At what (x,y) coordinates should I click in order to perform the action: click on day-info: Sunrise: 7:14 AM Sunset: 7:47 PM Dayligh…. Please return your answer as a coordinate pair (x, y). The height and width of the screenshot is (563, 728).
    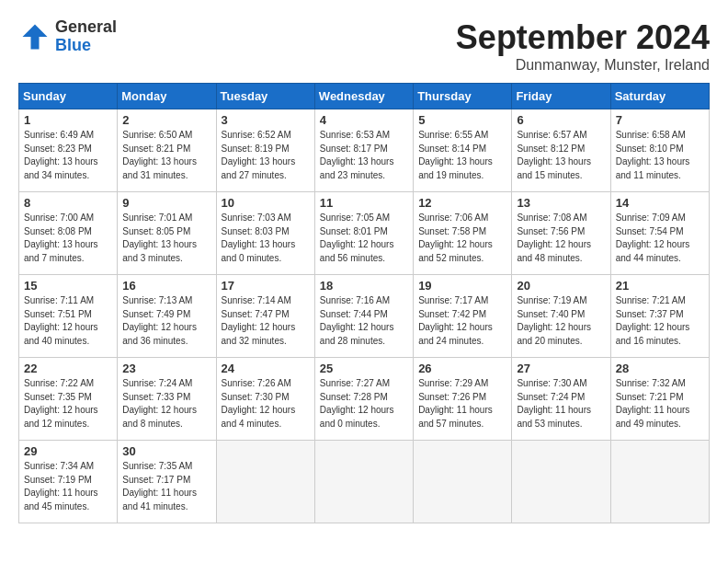
    Looking at the image, I should click on (266, 321).